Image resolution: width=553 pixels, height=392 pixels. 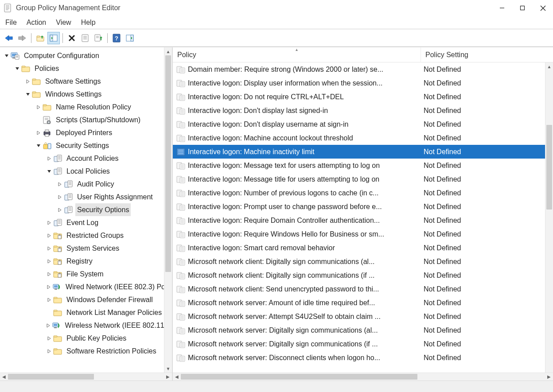 What do you see at coordinates (86, 376) in the screenshot?
I see `tree-horizontal-scrollbar: ◀ ▶` at bounding box center [86, 376].